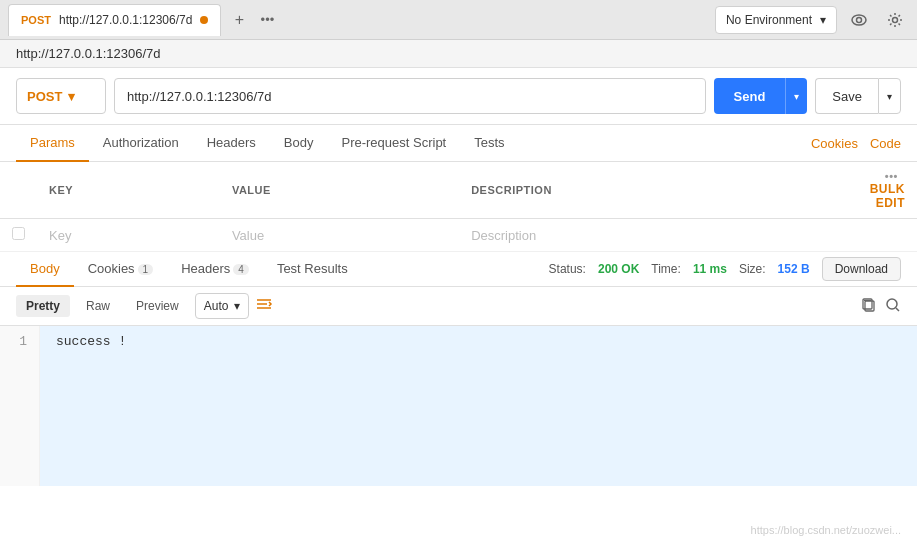  What do you see at coordinates (666, 269) in the screenshot?
I see `time-label: Time:` at bounding box center [666, 269].